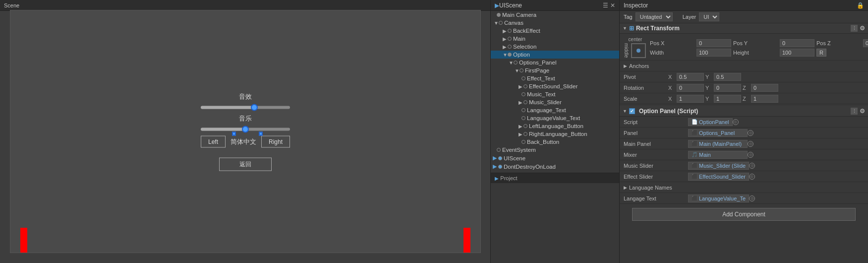  Describe the element at coordinates (245, 97) in the screenshot. I see `audio-label: 音效` at that location.